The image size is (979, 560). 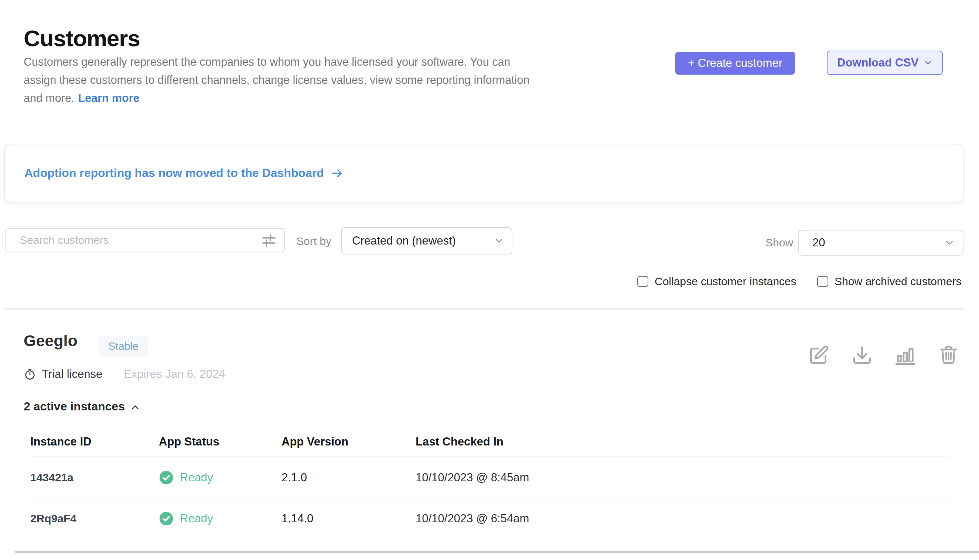 What do you see at coordinates (643, 282) in the screenshot?
I see `collapse-instances-checkbox` at bounding box center [643, 282].